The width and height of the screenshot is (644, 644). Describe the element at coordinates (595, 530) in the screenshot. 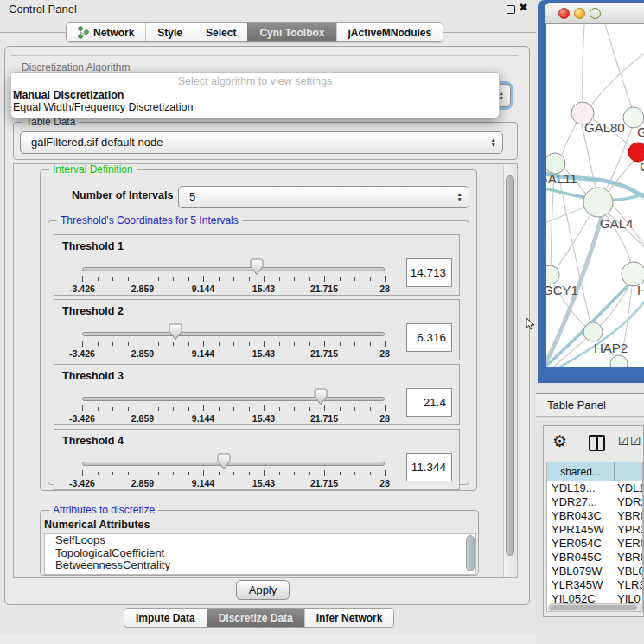

I see `table-row: YPR145WYPR1` at that location.